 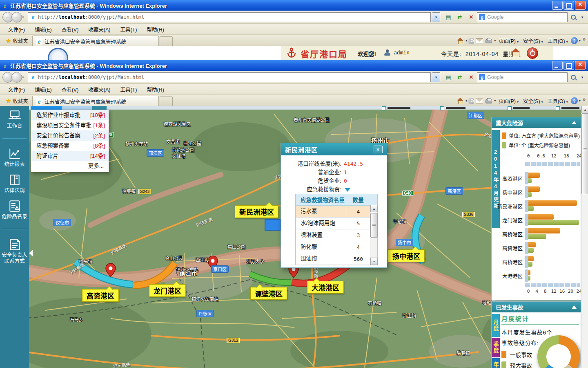 What do you see at coordinates (557, 65) in the screenshot?
I see `minimize-button` at bounding box center [557, 65].